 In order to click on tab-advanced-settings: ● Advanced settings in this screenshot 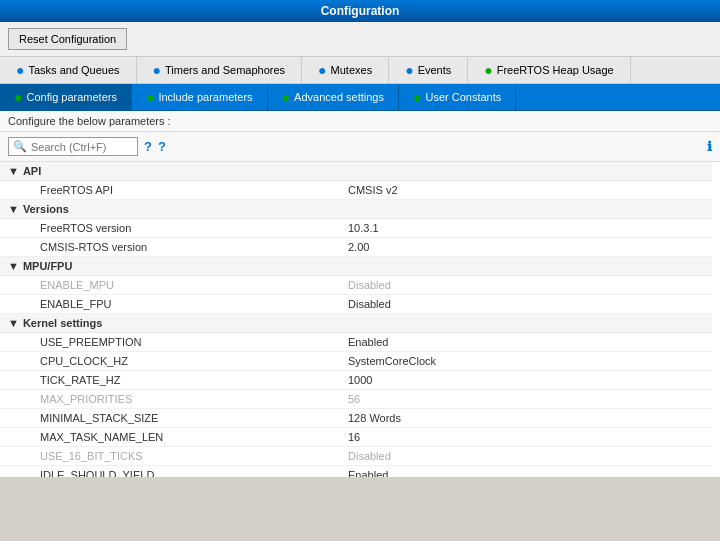, I will do `click(334, 97)`.